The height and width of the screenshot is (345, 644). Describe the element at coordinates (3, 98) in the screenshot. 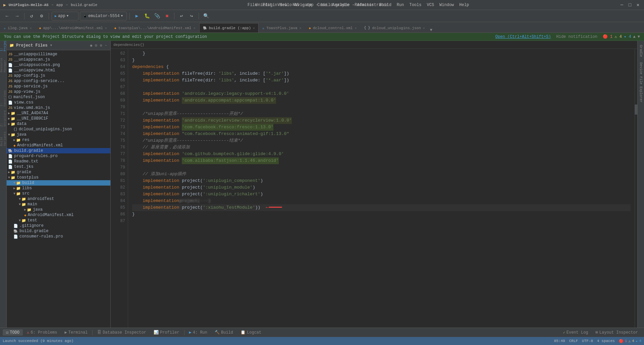

I see `favorites-icon: 2: Favorites` at that location.